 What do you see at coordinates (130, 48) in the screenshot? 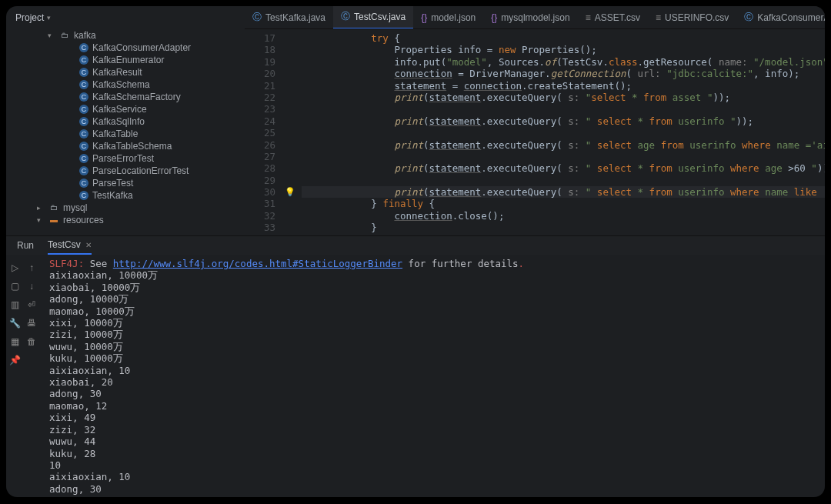
I see `tree-item: CKafkaConsumerAdapter` at bounding box center [130, 48].